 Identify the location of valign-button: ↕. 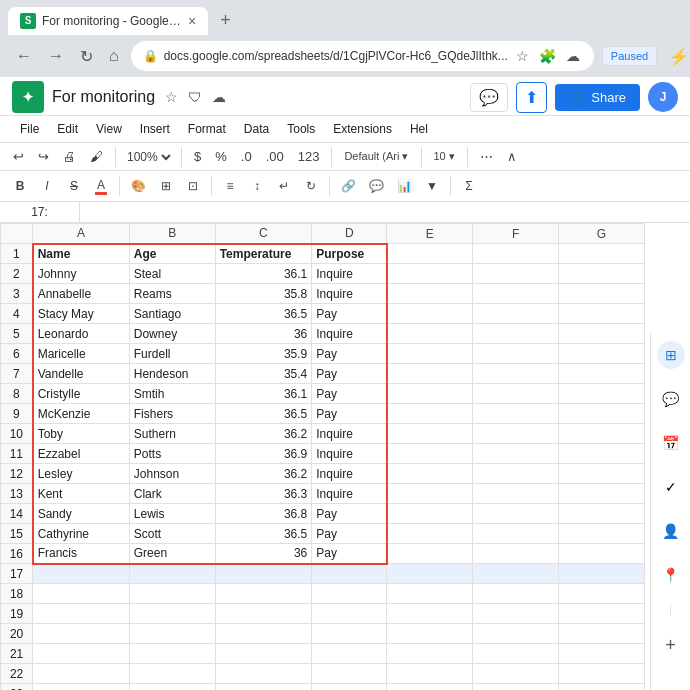
(257, 186).